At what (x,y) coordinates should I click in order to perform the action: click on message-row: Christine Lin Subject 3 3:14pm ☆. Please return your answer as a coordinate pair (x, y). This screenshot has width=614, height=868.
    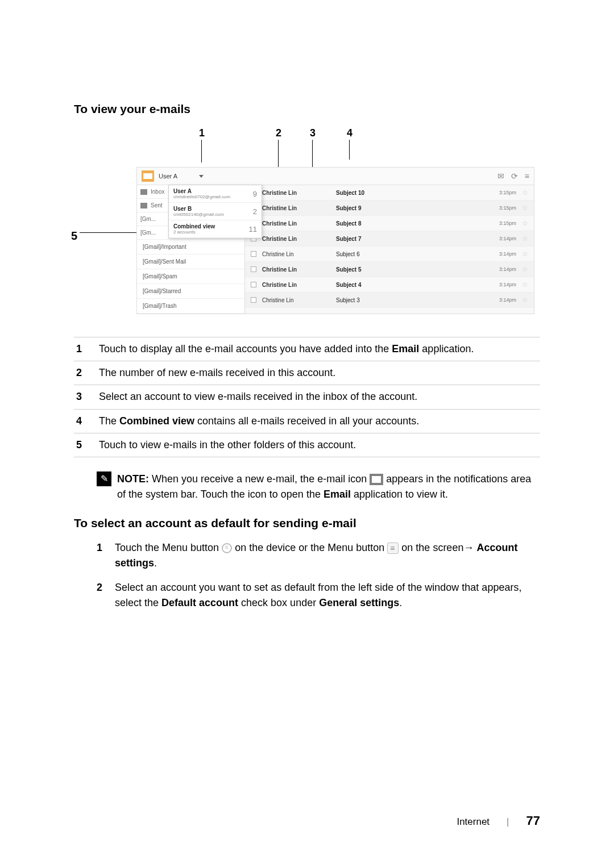
    Looking at the image, I should click on (389, 300).